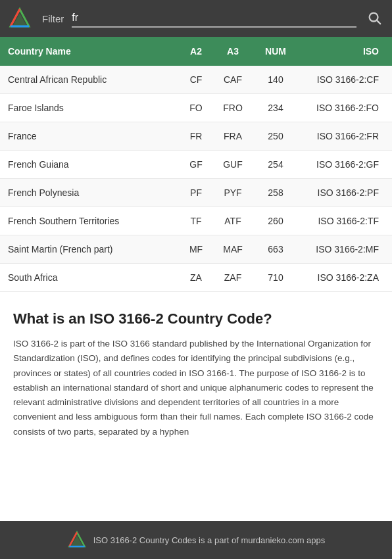 This screenshot has height=559, width=392. Describe the element at coordinates (233, 278) in the screenshot. I see `cell-a3: ZAF` at that location.